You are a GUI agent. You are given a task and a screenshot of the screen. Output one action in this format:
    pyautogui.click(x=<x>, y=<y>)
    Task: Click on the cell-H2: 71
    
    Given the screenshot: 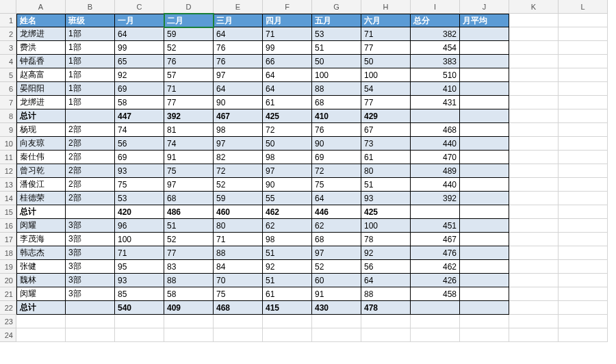 What is the action you would take?
    pyautogui.click(x=386, y=34)
    